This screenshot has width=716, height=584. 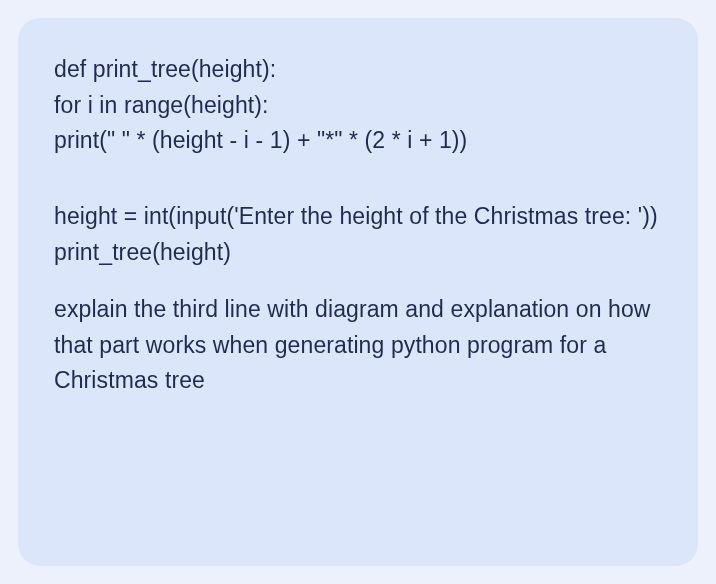 I want to click on code-line-1: def print_tree(height):, so click(x=358, y=70).